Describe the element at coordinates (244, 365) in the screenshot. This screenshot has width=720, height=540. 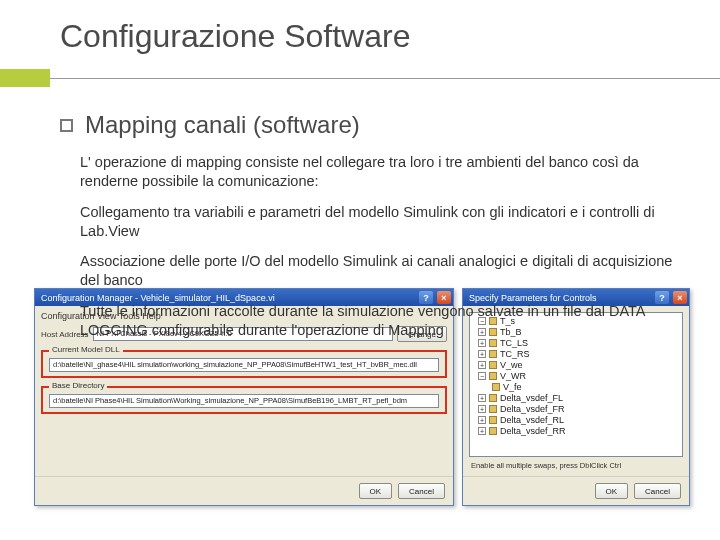
I see `model-dll-field: d:\batelle\NI_ghase4\HIL simulation\work…` at that location.